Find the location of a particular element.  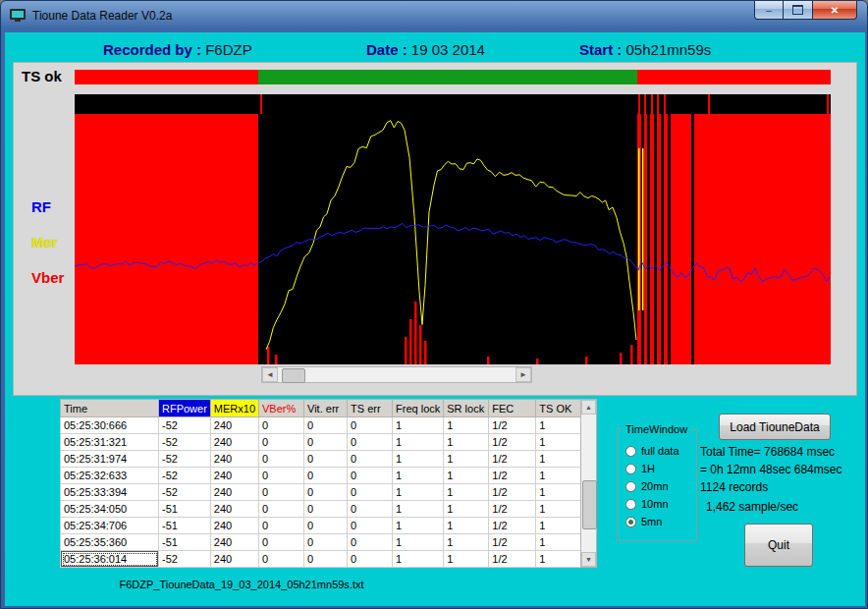

column-header-ts-ok: TS OK is located at coordinates (560, 409).